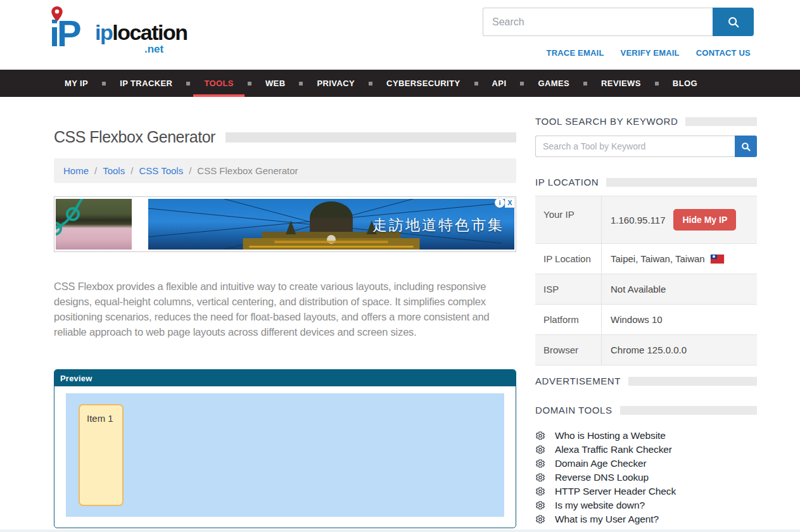  I want to click on table-row-isp: ISP Not Available, so click(646, 289).